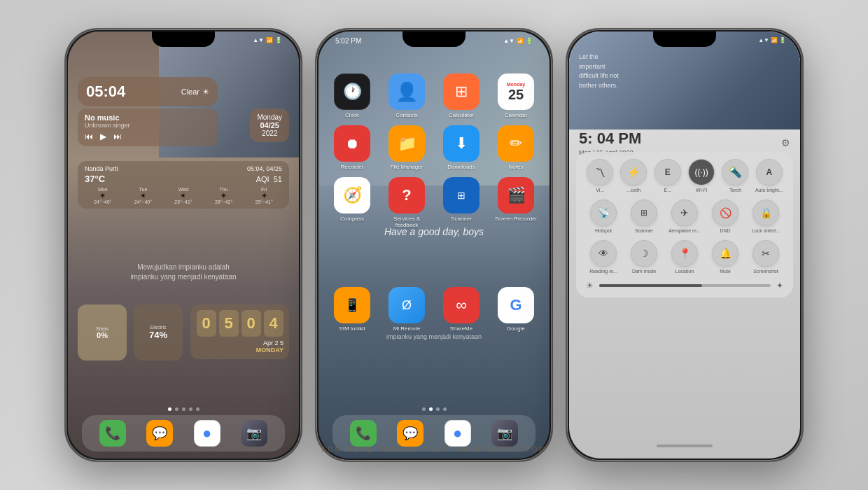 The height and width of the screenshot is (490, 868). What do you see at coordinates (725, 257) in the screenshot?
I see `ctrl-mute: 🔔 Mute` at bounding box center [725, 257].